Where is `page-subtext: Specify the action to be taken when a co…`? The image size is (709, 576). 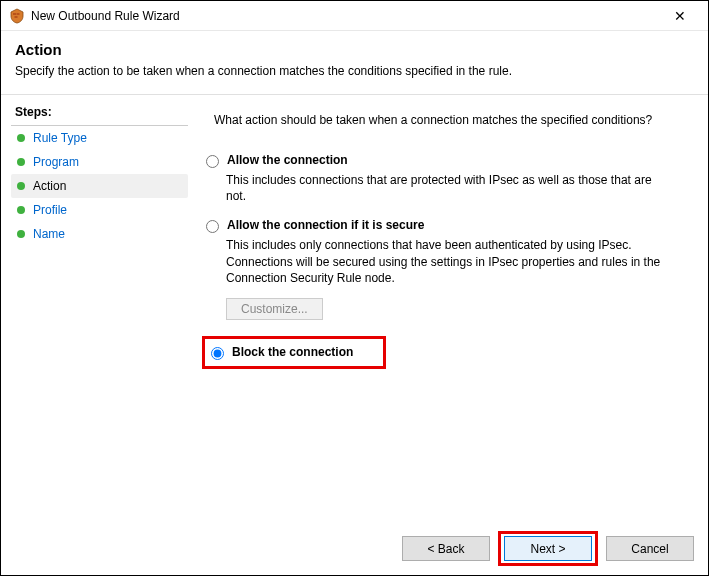 page-subtext: Specify the action to be taken when a co… is located at coordinates (354, 71).